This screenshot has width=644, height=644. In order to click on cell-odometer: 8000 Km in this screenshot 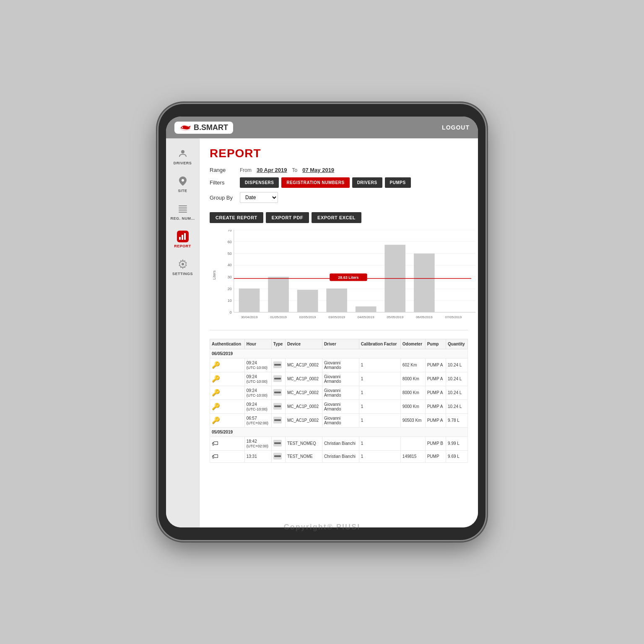, I will do `click(413, 379)`.